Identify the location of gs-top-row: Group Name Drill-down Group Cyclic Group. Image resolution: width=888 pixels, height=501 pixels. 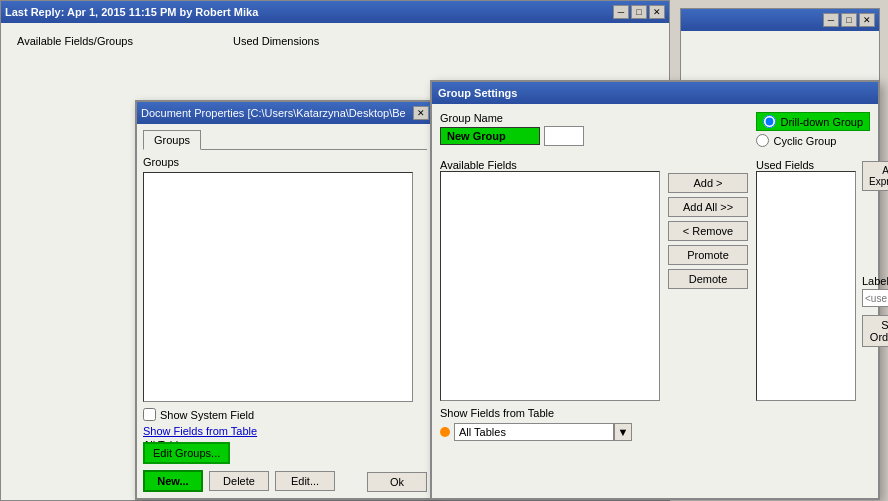
(655, 130).